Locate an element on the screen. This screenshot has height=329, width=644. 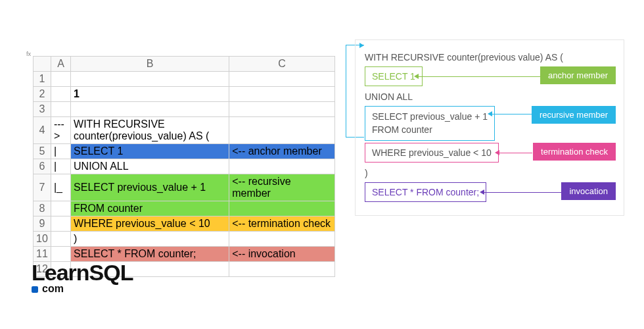
cell-sql-anchor: SELECT 1 is located at coordinates (150, 151).